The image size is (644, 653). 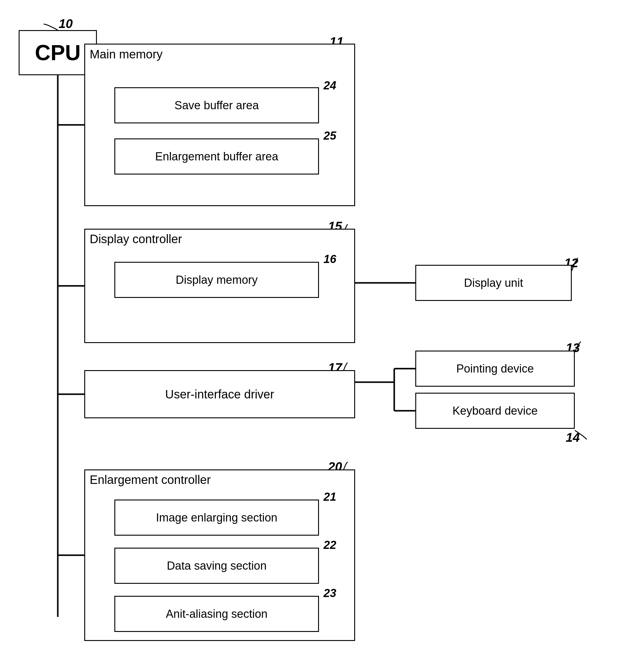 I want to click on display-memory-ref: 16, so click(x=330, y=259).